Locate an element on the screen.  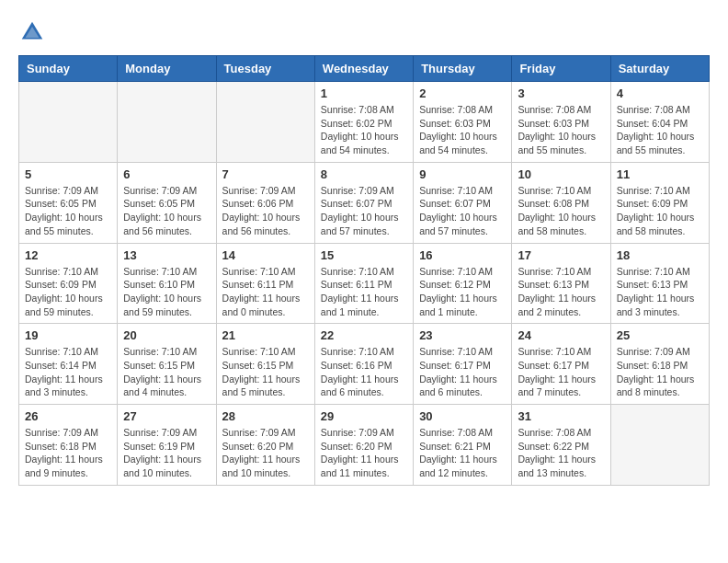
calendar-cell: 21Sunrise: 7:10 AM Sunset: 6:15 PM Dayli… is located at coordinates (265, 364).